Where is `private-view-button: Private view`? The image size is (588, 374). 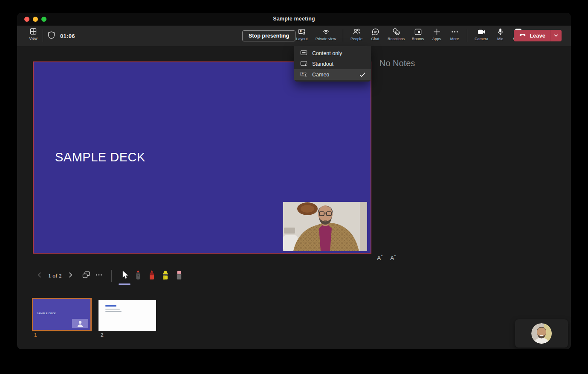
private-view-button: Private view is located at coordinates (326, 36).